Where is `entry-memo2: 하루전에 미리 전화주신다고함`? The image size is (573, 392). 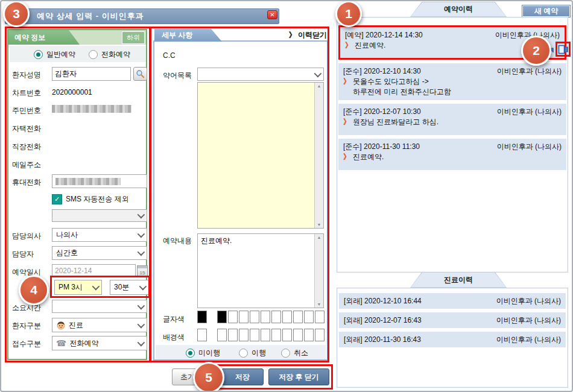 entry-memo2: 하루전에 미리 전화주신다고함 is located at coordinates (402, 92).